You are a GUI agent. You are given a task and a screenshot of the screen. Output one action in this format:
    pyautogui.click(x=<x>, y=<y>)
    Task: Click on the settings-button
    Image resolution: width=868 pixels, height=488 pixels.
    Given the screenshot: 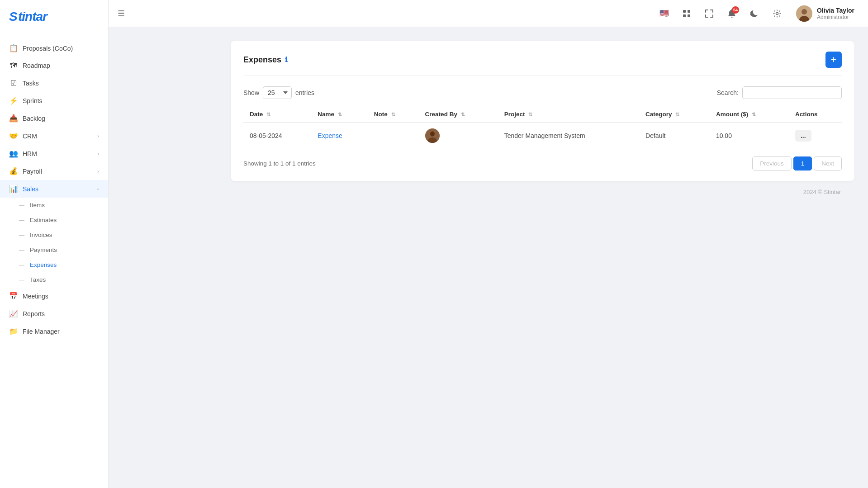 What is the action you would take?
    pyautogui.click(x=777, y=14)
    